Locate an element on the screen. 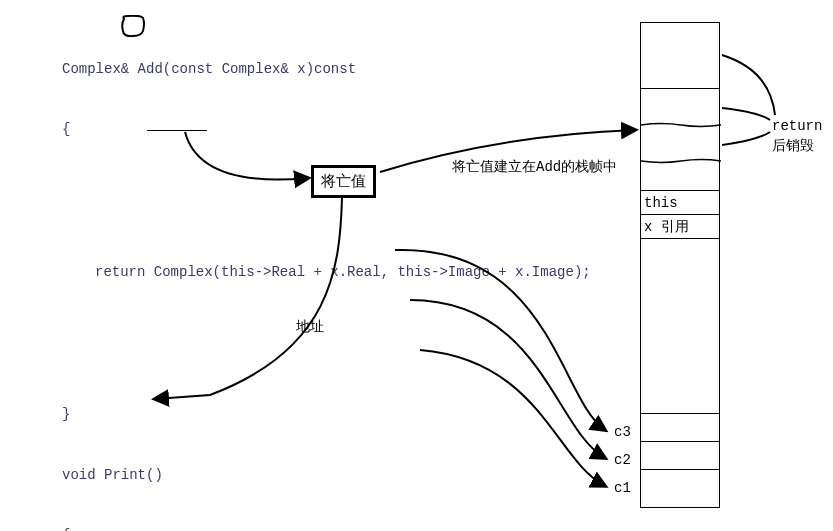 The image size is (833, 531). stack-row: this is located at coordinates (680, 203).